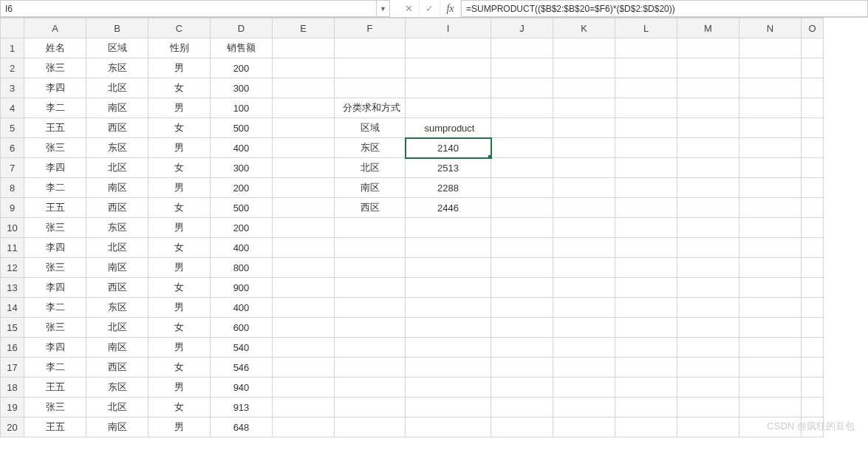  What do you see at coordinates (117, 168) in the screenshot?
I see `cell-B7: 北区` at bounding box center [117, 168].